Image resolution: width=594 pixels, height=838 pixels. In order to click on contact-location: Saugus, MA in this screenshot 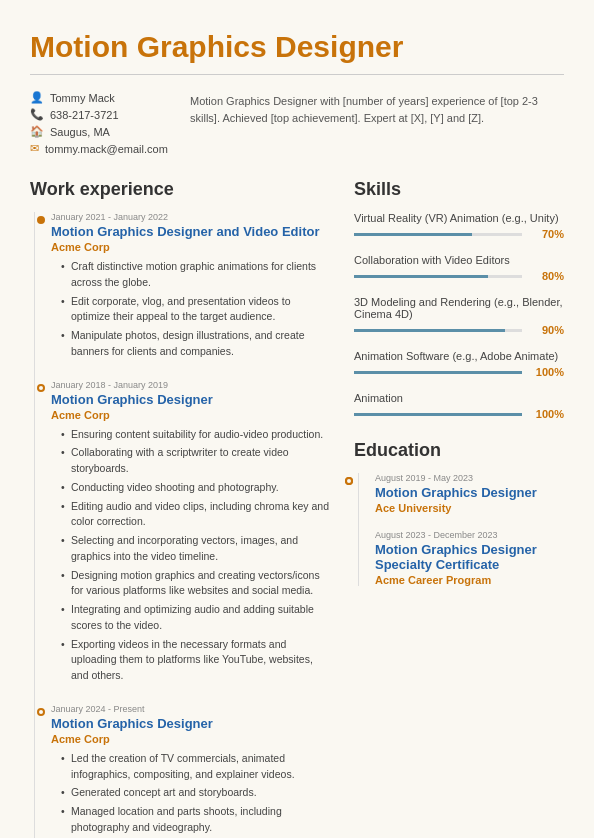, I will do `click(80, 132)`.